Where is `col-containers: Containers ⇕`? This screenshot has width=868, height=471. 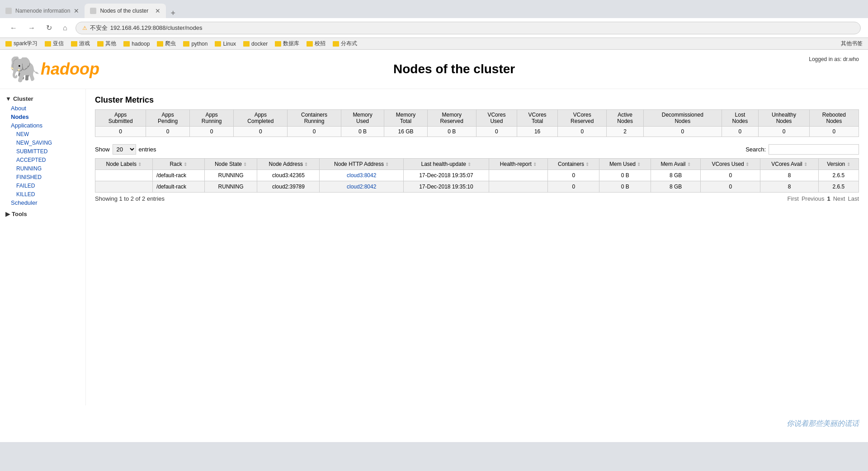
col-containers: Containers ⇕ is located at coordinates (574, 165).